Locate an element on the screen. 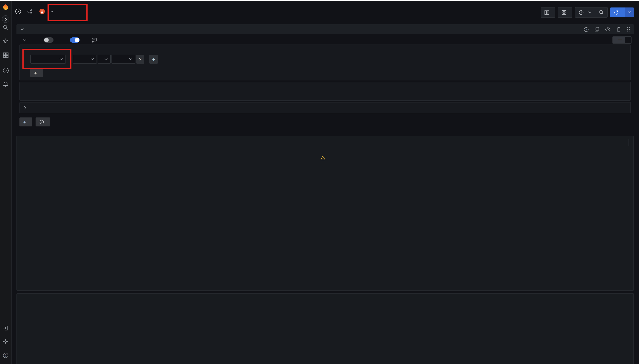 The image size is (639, 364). code-tab is located at coordinates (628, 40).